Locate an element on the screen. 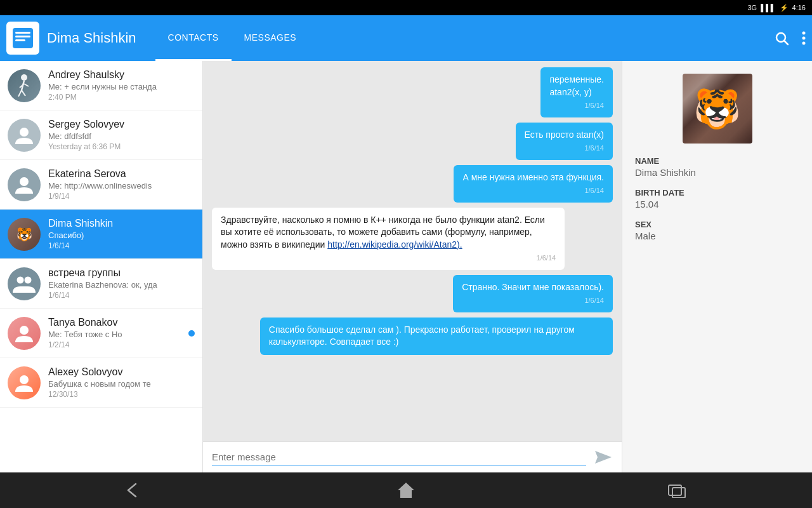 The width and height of the screenshot is (812, 508). message-text-6: Спасибо большое сделал сам ). Прекрасно … is located at coordinates (436, 337).